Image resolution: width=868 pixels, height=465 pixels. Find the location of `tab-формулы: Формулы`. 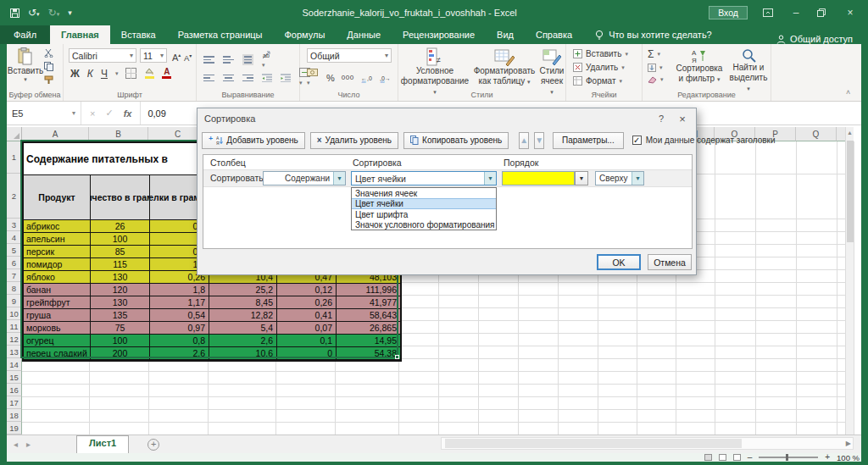

tab-формулы: Формулы is located at coordinates (304, 35).